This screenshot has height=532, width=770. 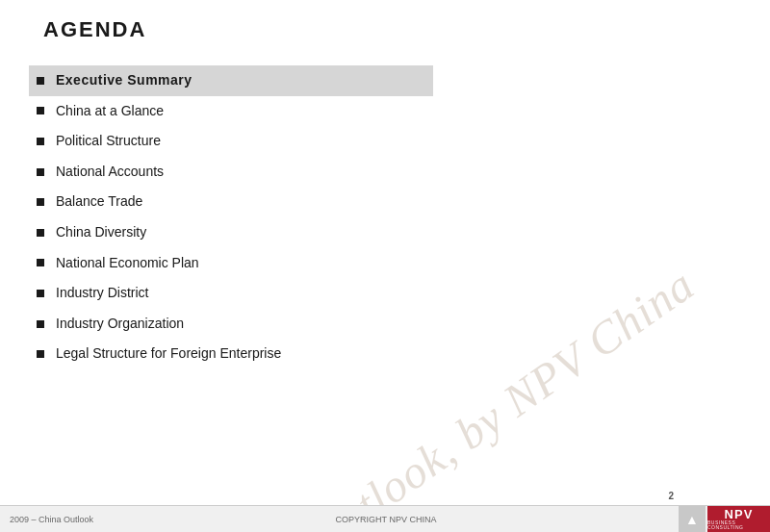 I want to click on footer-center-text: COPYRIGHT NPV CHINA, so click(x=387, y=519).